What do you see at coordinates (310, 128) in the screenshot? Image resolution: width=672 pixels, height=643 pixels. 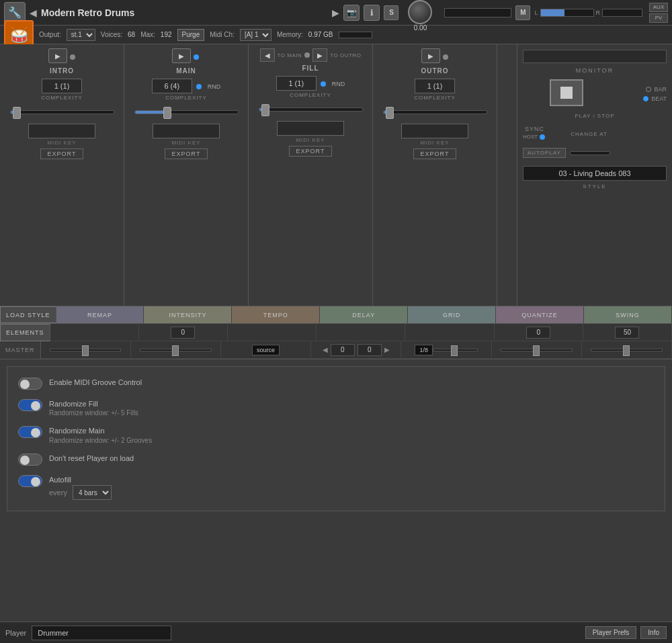 I see `fill-midi-key` at bounding box center [310, 128].